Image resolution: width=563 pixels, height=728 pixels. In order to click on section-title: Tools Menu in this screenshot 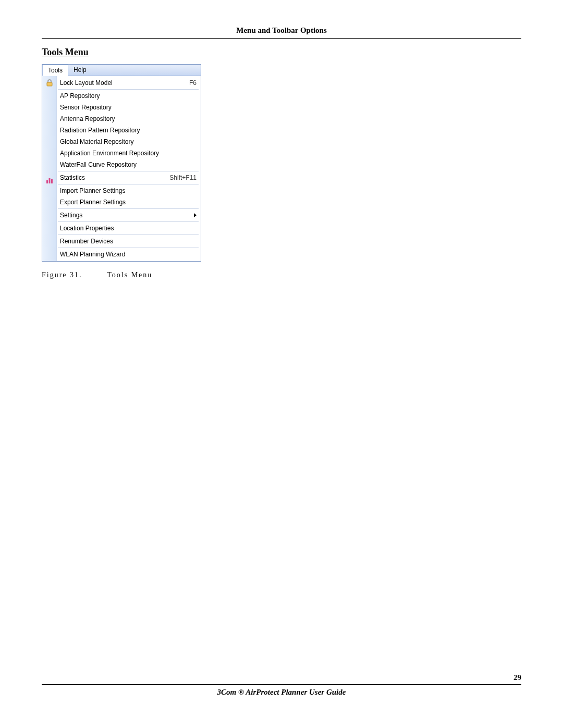, I will do `click(282, 52)`.